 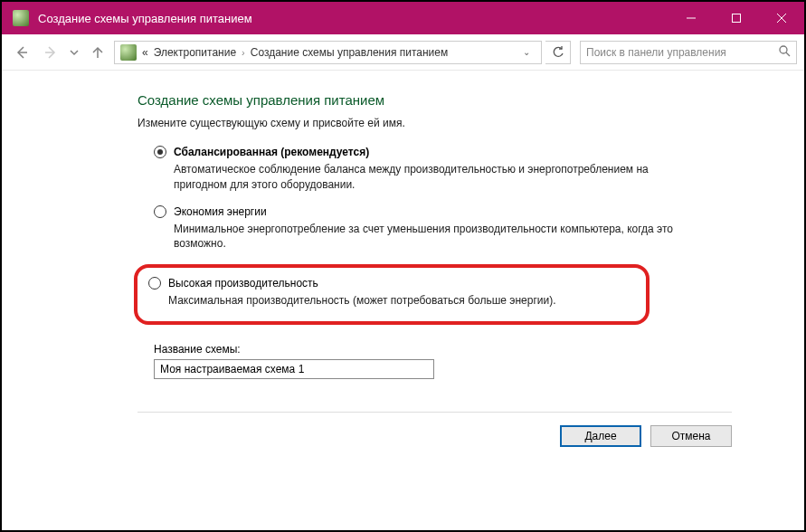 What do you see at coordinates (74, 52) in the screenshot?
I see `chevron-down-icon` at bounding box center [74, 52].